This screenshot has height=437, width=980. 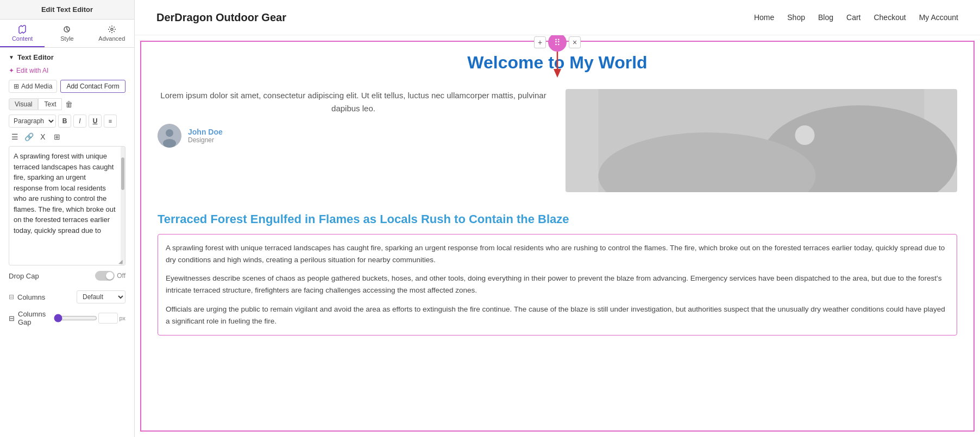 I want to click on tab-style: Style, so click(x=67, y=34).